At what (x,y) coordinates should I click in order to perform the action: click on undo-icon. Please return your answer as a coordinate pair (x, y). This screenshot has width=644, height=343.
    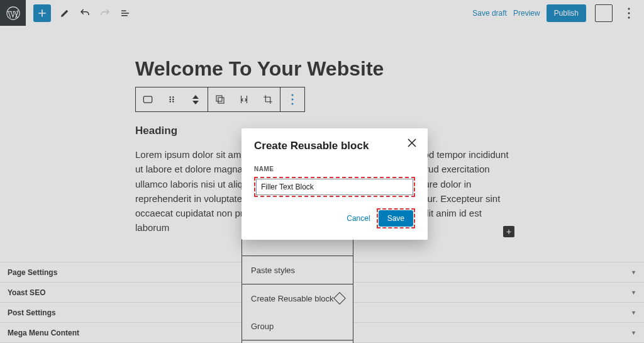
    Looking at the image, I should click on (85, 13).